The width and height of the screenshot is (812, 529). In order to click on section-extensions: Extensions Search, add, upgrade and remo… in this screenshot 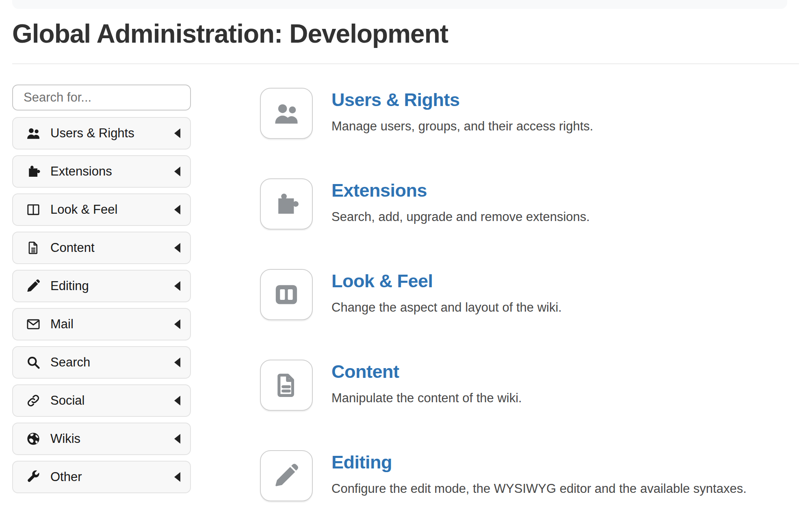, I will do `click(503, 204)`.